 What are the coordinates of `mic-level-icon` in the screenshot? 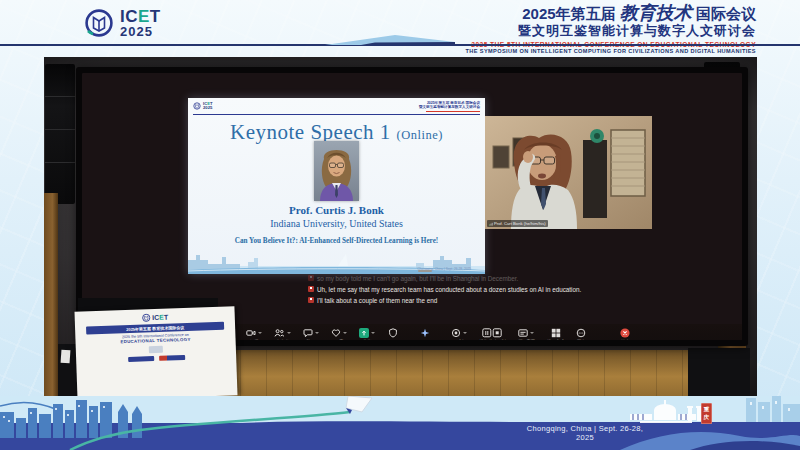 It's located at (491, 224).